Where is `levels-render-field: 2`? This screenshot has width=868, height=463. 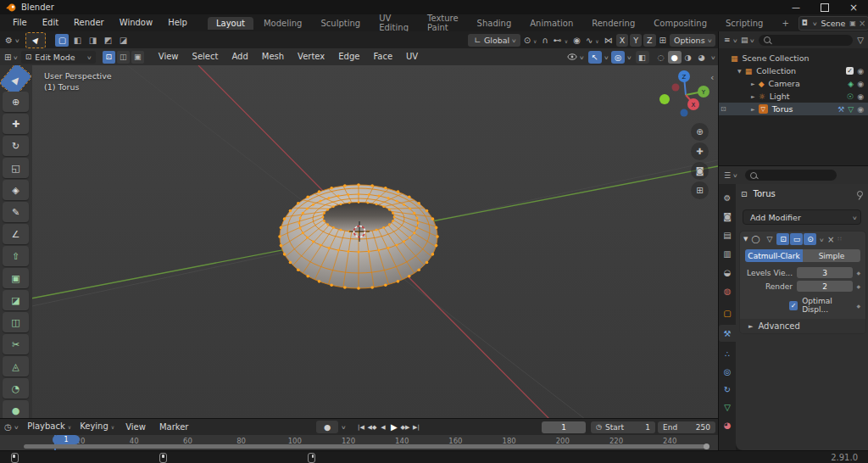
levels-render-field: 2 is located at coordinates (825, 287).